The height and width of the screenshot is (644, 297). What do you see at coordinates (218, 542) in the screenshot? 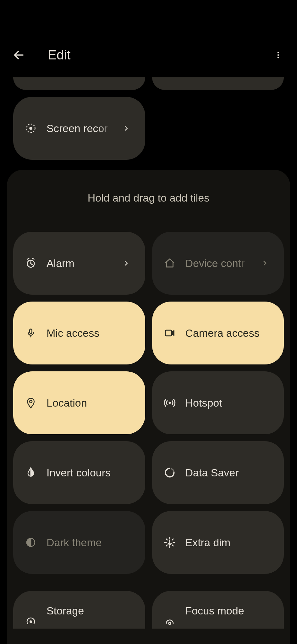
I see `tile-extra-dim: Extra dim` at bounding box center [218, 542].